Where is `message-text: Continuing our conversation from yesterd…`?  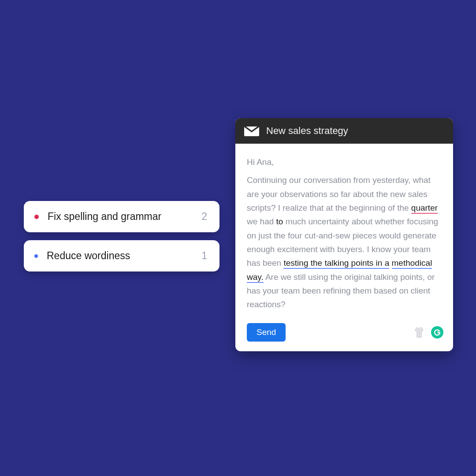
message-text: Continuing our conversation from yesterd… is located at coordinates (344, 242).